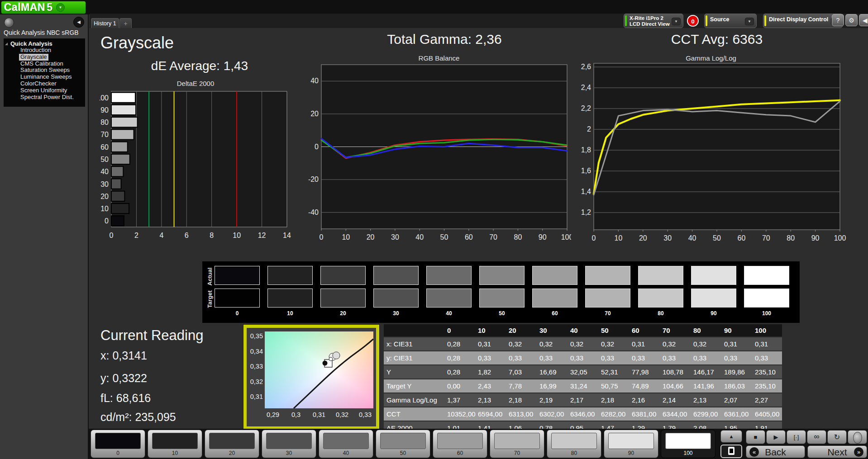 The image size is (868, 459). Describe the element at coordinates (44, 43) in the screenshot. I see `tree-root-quick-analysis: Quick Analysis` at that location.